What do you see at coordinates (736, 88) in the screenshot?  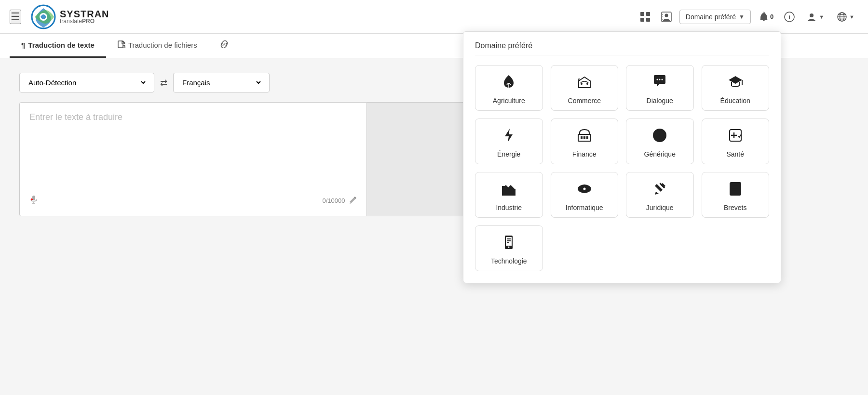 I see `domain-item-education: Éducation` at bounding box center [736, 88].